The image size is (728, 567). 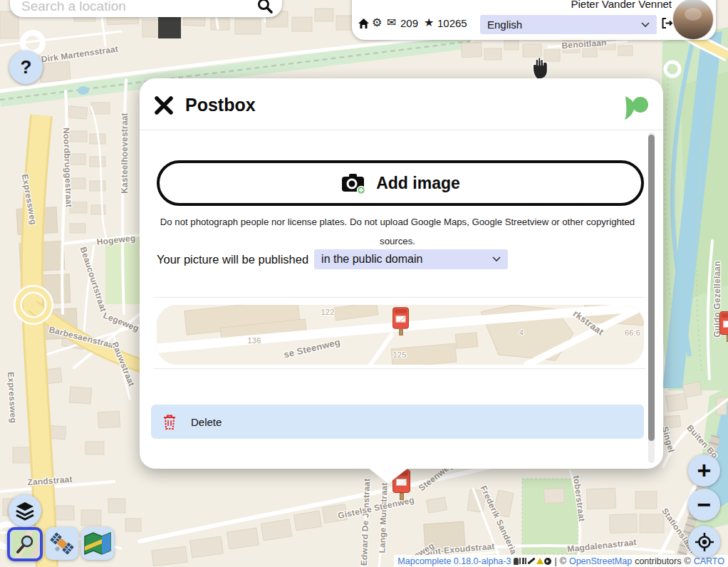 What do you see at coordinates (693, 20) in the screenshot?
I see `avatar` at bounding box center [693, 20].